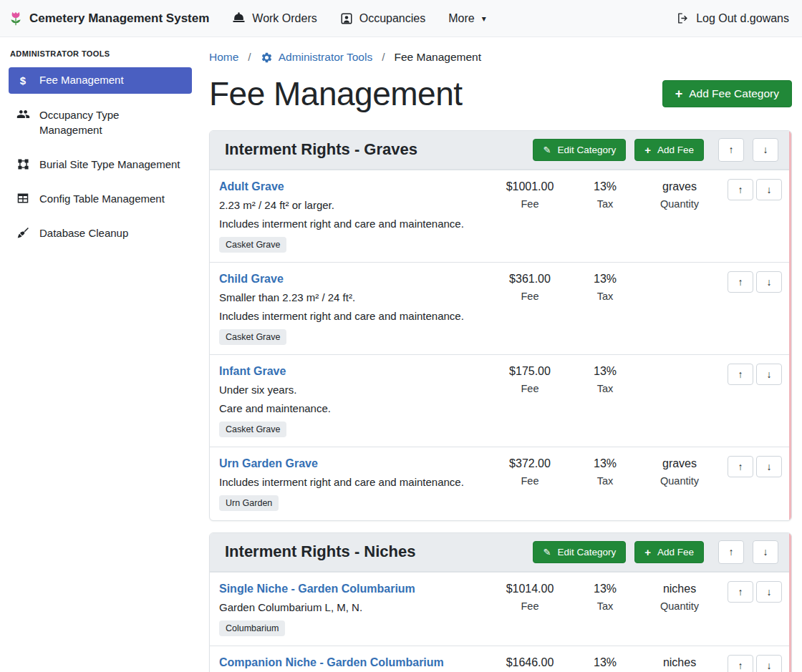  I want to click on breadcrumb-home: Home, so click(223, 57).